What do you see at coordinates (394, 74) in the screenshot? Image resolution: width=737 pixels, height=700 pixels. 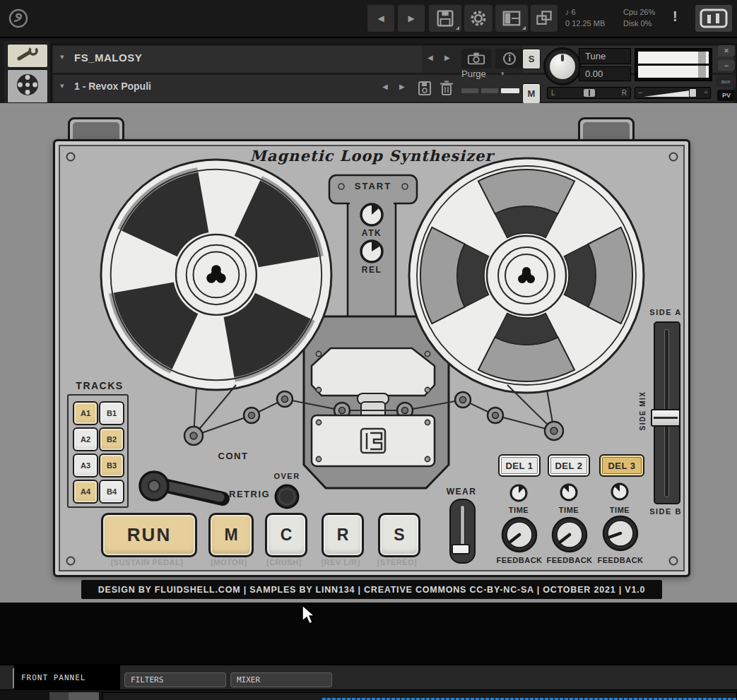 I see `instrument-header: ▾ FS_MALOSY ◀ ▶ S ▾ 1 - Revox Populi ◀ ▶` at bounding box center [394, 74].